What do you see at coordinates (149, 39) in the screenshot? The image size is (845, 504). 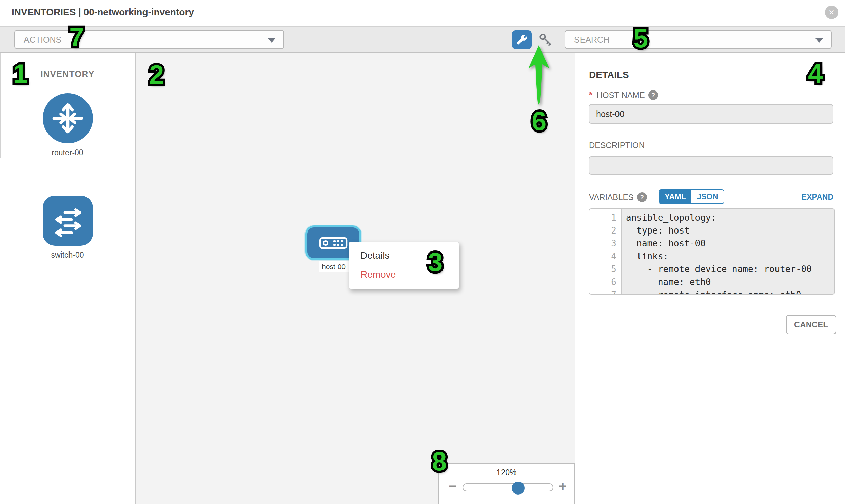 I see `actions-dropdown: ACTIONS` at bounding box center [149, 39].